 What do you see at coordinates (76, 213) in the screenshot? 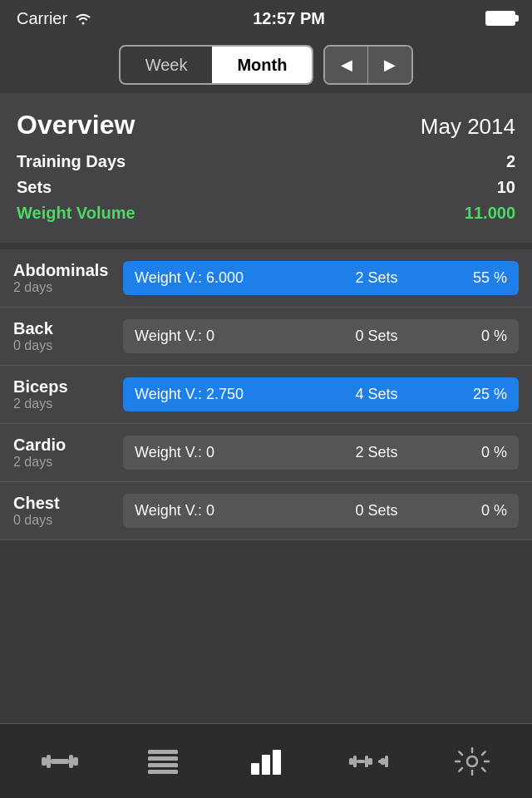
I see `weight-volume-label: Weight Volume` at bounding box center [76, 213].